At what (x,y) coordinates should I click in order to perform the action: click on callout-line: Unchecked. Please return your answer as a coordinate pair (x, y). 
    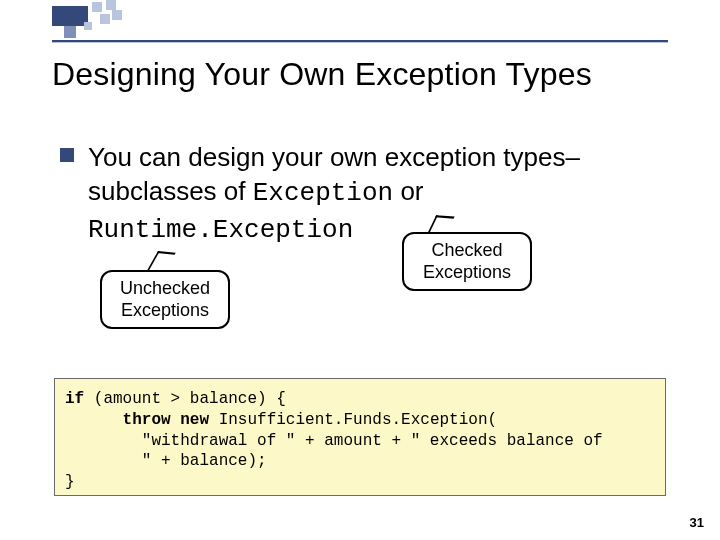
    Looking at the image, I should click on (165, 288).